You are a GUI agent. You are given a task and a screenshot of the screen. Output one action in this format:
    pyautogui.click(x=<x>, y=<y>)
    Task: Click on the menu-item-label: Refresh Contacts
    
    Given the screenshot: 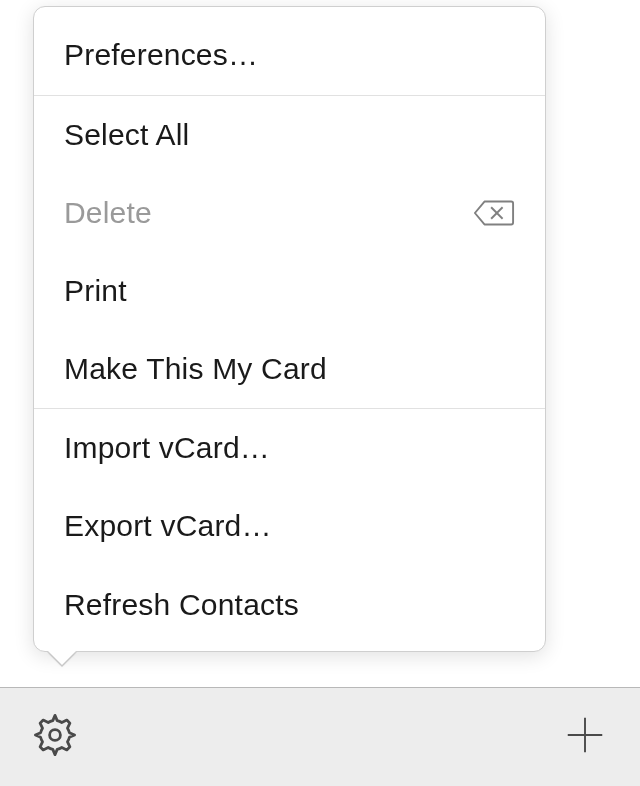 What is the action you would take?
    pyautogui.click(x=182, y=605)
    